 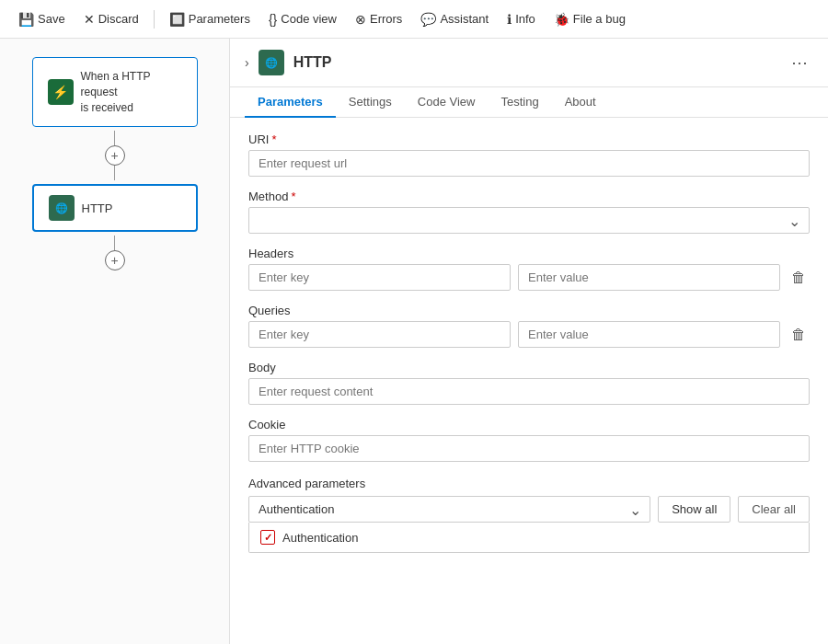 What do you see at coordinates (115, 155) in the screenshot?
I see `add-step-button-1: +` at bounding box center [115, 155].